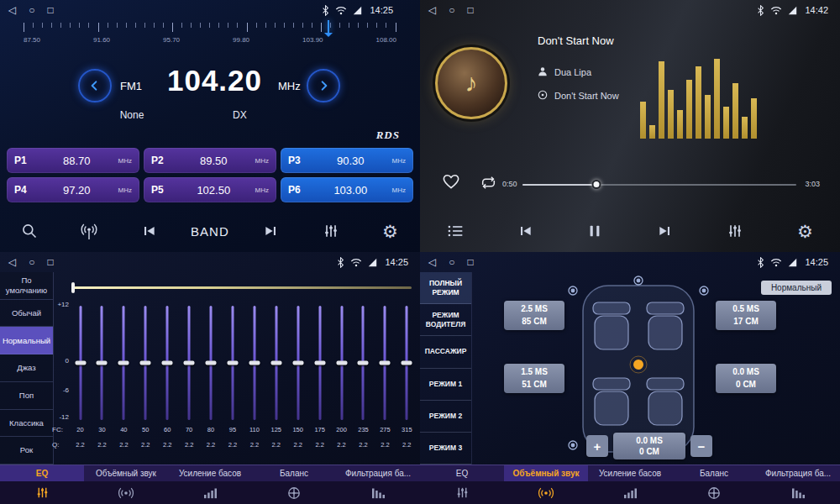  I want to click on preset-button-1: P1 88.70 MHz, so click(73, 160).